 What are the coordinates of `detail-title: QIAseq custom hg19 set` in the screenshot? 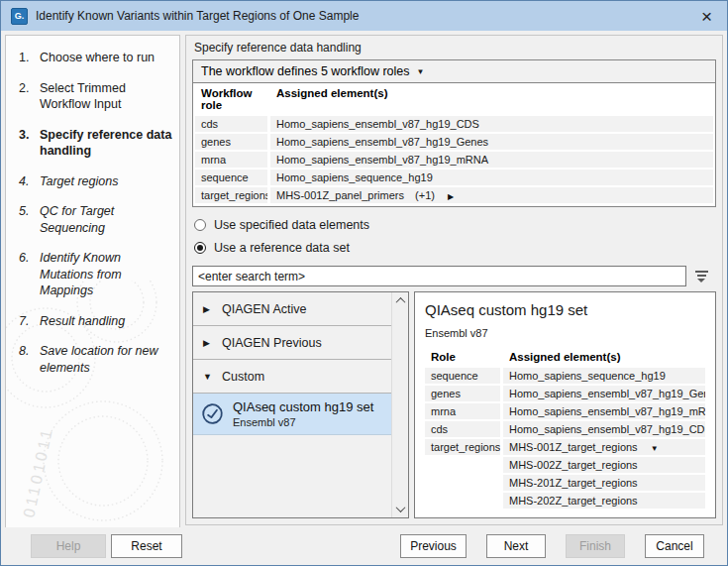 It's located at (565, 309).